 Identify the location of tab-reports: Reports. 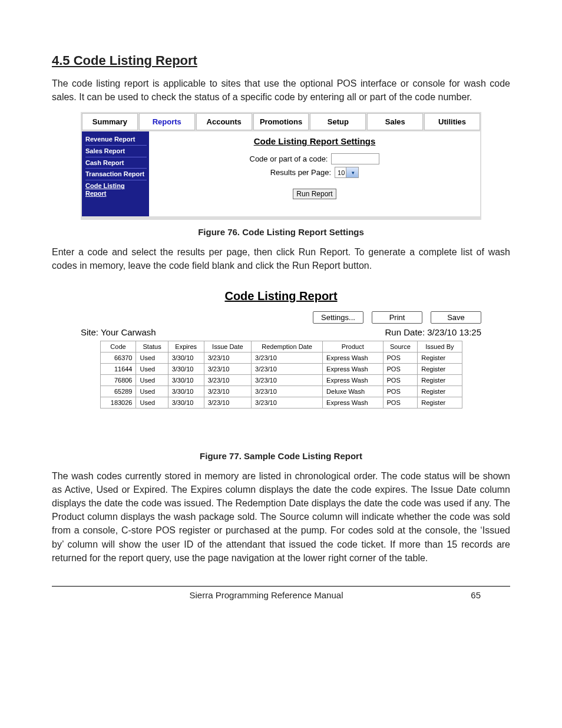
(167, 121).